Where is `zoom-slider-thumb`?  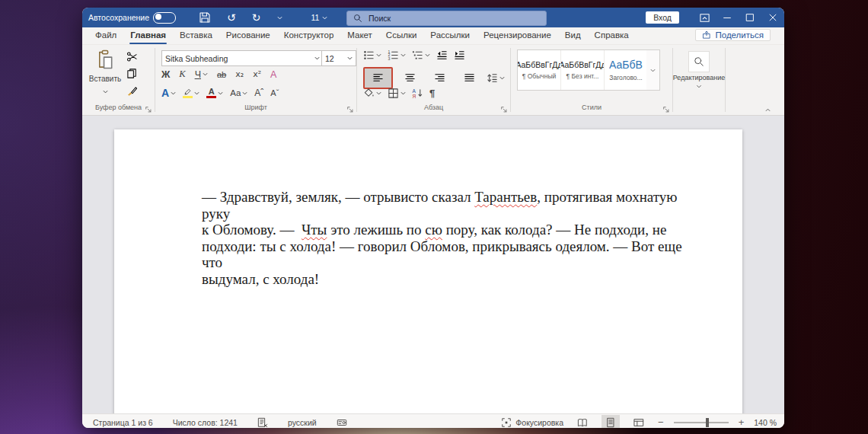
zoom-slider-thumb is located at coordinates (707, 423).